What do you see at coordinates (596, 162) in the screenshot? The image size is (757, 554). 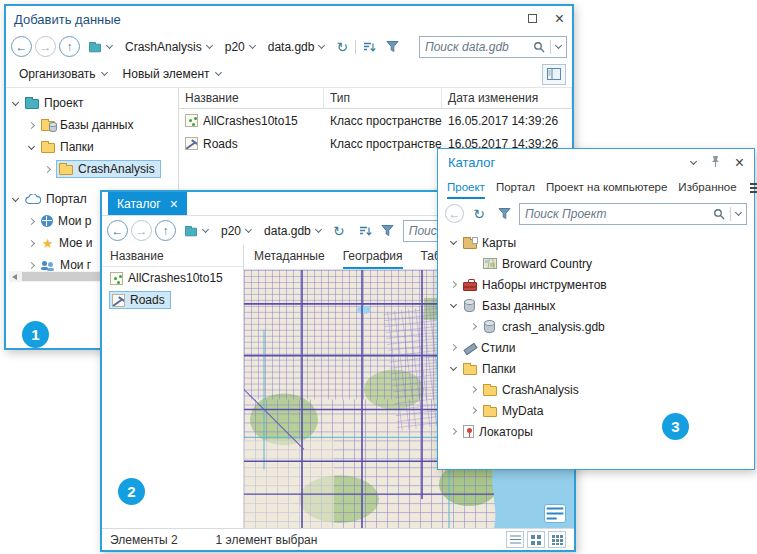 I see `catalog-pane-titlebar: Каталог ×` at bounding box center [596, 162].